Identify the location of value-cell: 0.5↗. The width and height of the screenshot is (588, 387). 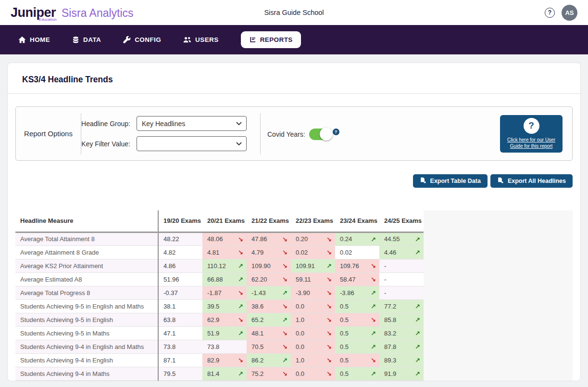
(357, 374).